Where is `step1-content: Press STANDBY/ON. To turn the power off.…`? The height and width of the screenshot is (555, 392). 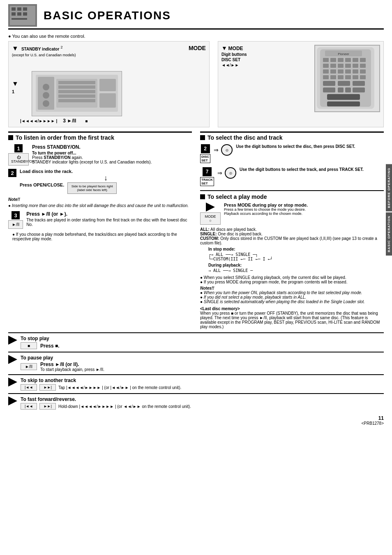
step1-content: Press STANDBY/ON. To turn the power off.… is located at coordinates (112, 154).